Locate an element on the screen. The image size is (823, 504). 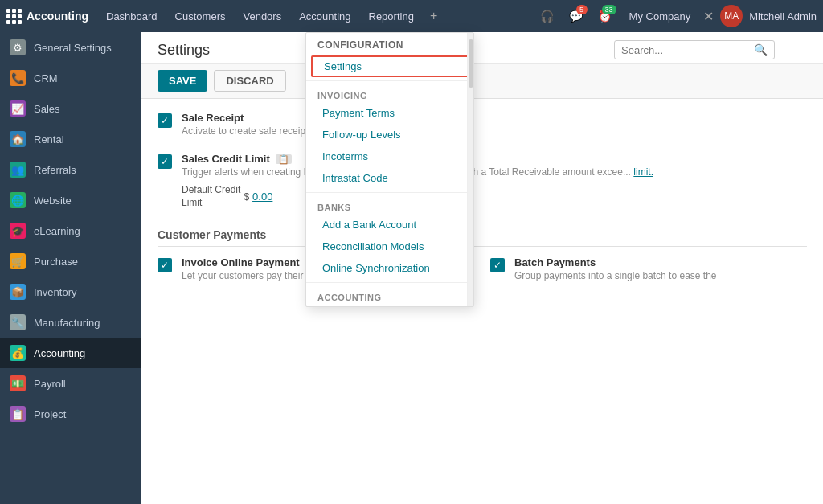
sidebar-label-purchase: Purchase is located at coordinates (56, 262).